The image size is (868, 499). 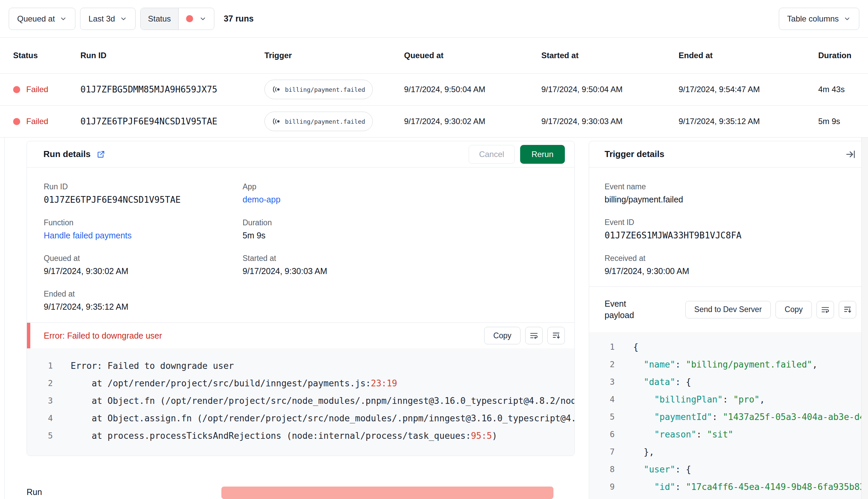 I want to click on run-id-cell: 01J7ZE6TPJF6E94NCSD1V95TAE, so click(x=172, y=121).